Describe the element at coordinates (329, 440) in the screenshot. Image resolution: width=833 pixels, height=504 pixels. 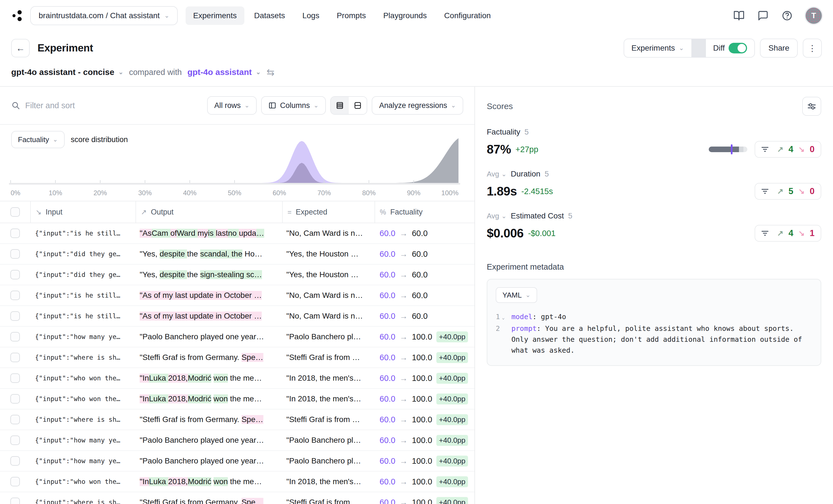
I see `cell-expected: "Paolo Banchero pl…` at that location.